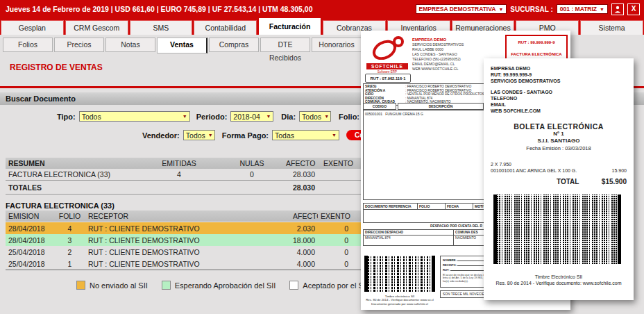  What do you see at coordinates (182, 46) in the screenshot?
I see `subtab-ventas: Ventas` at bounding box center [182, 46].